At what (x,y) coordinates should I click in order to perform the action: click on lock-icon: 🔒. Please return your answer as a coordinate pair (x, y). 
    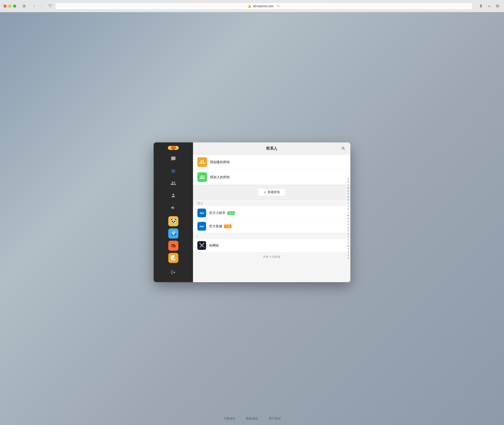
    Looking at the image, I should click on (250, 6).